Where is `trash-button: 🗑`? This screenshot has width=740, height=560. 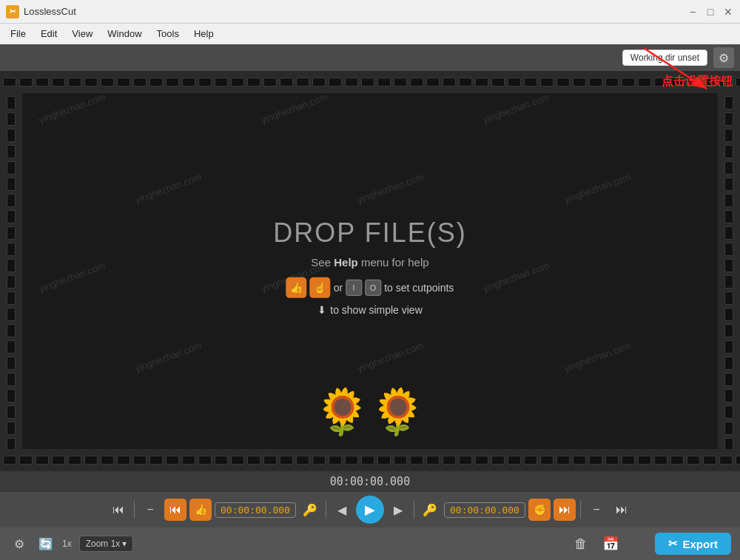 trash-button: 🗑 is located at coordinates (581, 544).